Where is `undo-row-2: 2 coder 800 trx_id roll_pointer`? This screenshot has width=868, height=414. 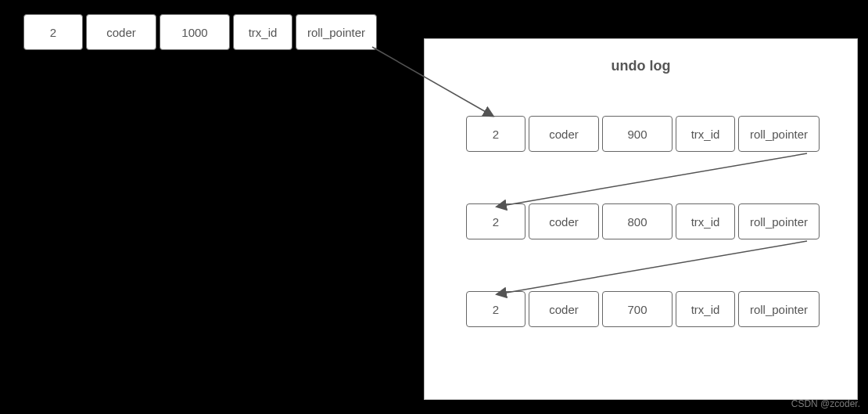 undo-row-2: 2 coder 800 trx_id roll_pointer is located at coordinates (643, 221).